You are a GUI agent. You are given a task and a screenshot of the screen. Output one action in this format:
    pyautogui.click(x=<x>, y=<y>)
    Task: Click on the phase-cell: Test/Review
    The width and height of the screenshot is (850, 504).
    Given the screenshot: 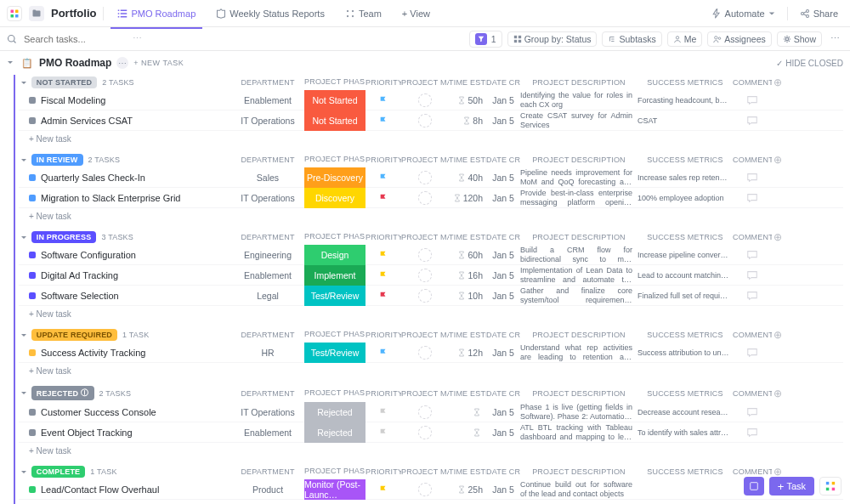 What is the action you would take?
    pyautogui.click(x=335, y=353)
    